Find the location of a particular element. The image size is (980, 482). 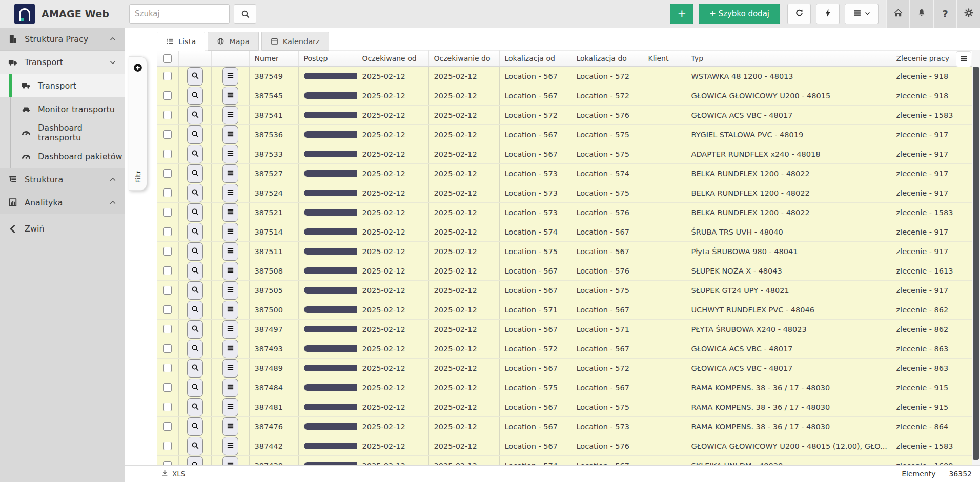

table-row: 387541 2025-02-12 2025-02-12 Location - … is located at coordinates (564, 115).